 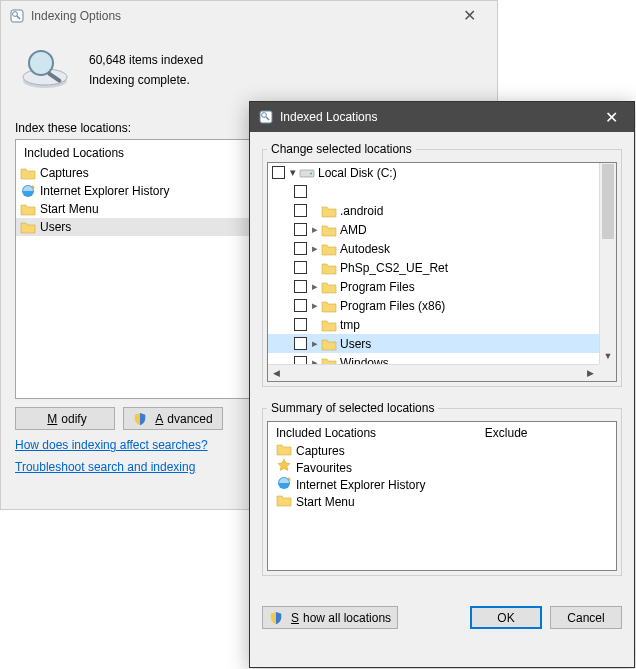 I want to click on vertical-scrollbar: ▲ ▼, so click(x=608, y=264).